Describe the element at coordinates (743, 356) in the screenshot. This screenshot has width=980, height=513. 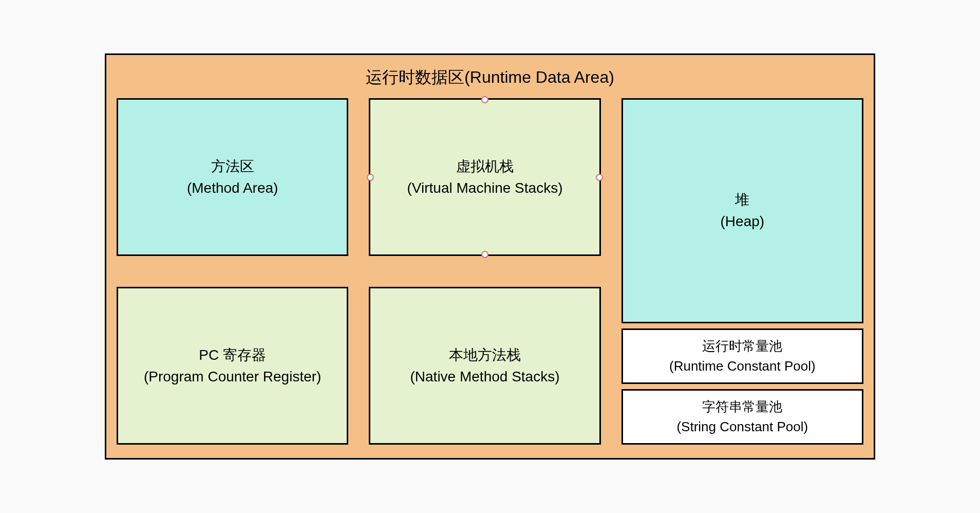
I see `runtime-constant-pool-box: 运行时常量池 (Runtime Constant Pool)` at that location.